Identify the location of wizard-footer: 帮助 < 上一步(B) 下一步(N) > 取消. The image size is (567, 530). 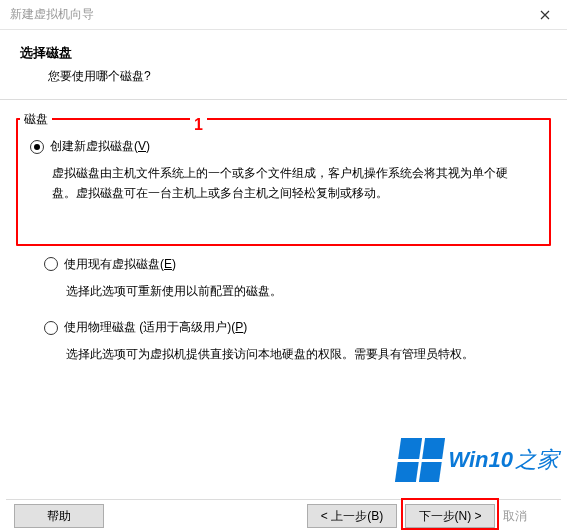
(284, 514).